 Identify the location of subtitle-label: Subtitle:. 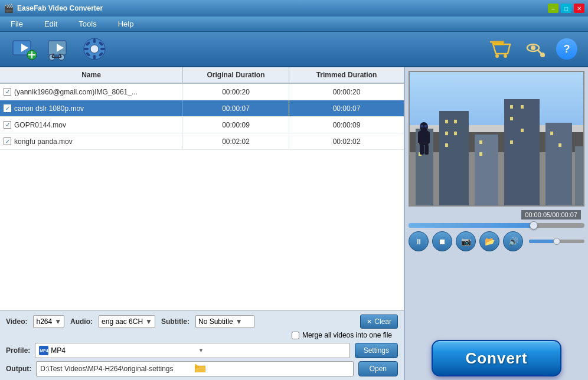
(175, 322).